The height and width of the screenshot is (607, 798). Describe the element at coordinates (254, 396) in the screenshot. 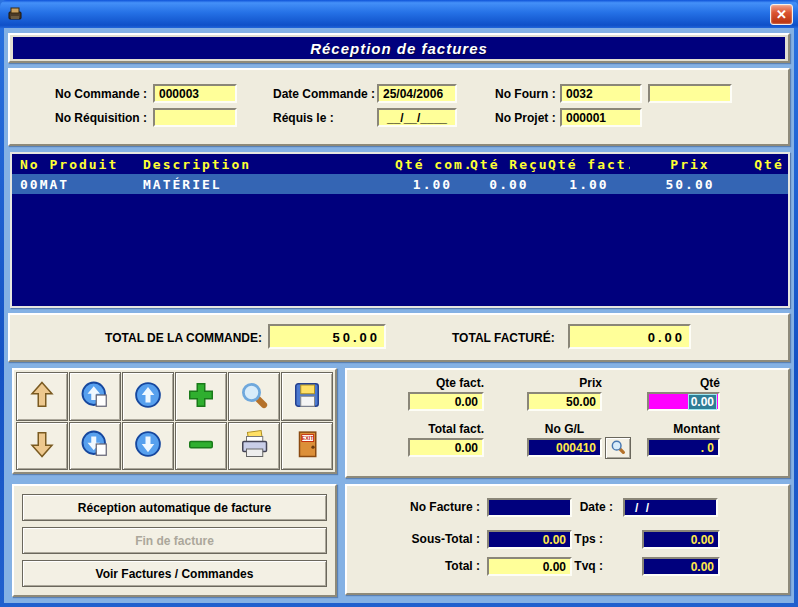

I see `search-button` at that location.